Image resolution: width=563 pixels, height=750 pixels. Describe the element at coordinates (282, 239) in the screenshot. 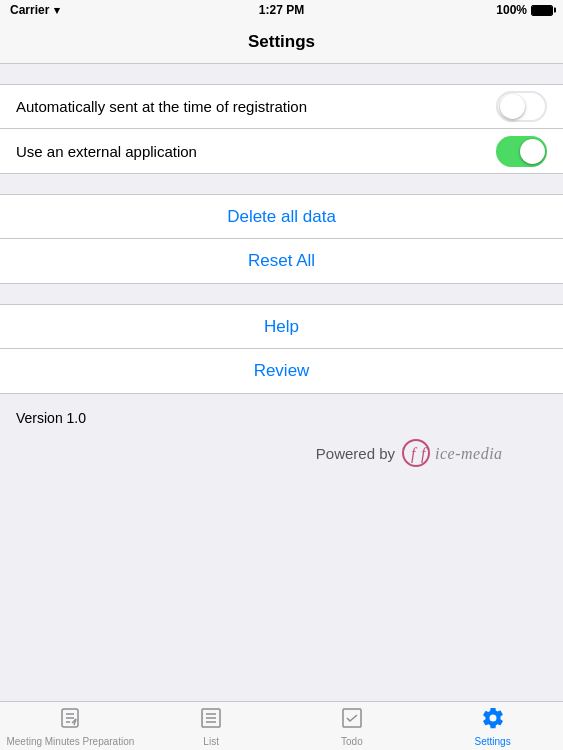

I see `delete-reset-section: Delete all data Reset All` at that location.